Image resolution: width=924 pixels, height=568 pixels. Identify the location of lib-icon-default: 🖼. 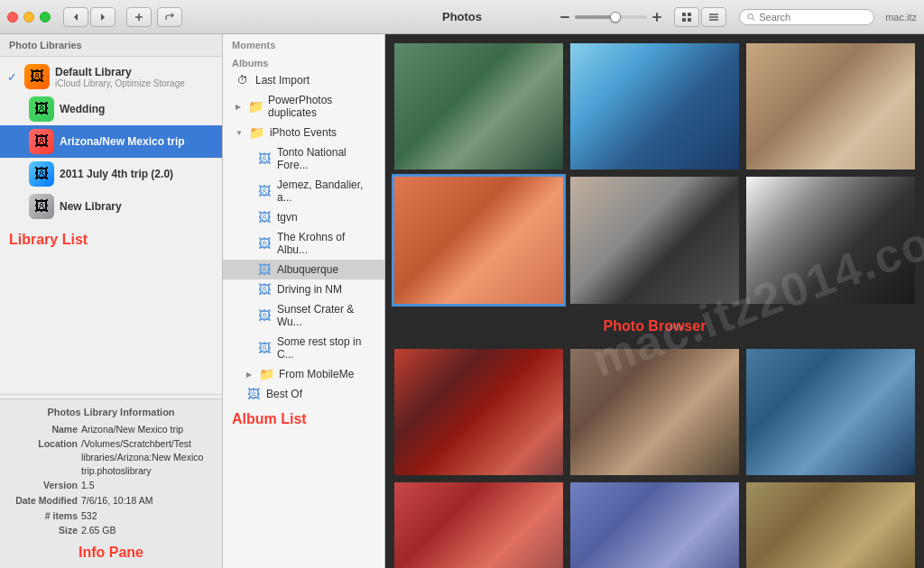
(37, 77).